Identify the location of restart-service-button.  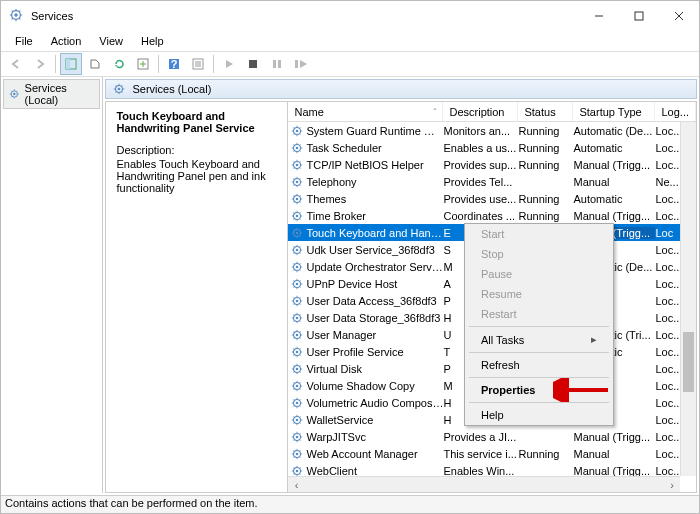
(301, 64).